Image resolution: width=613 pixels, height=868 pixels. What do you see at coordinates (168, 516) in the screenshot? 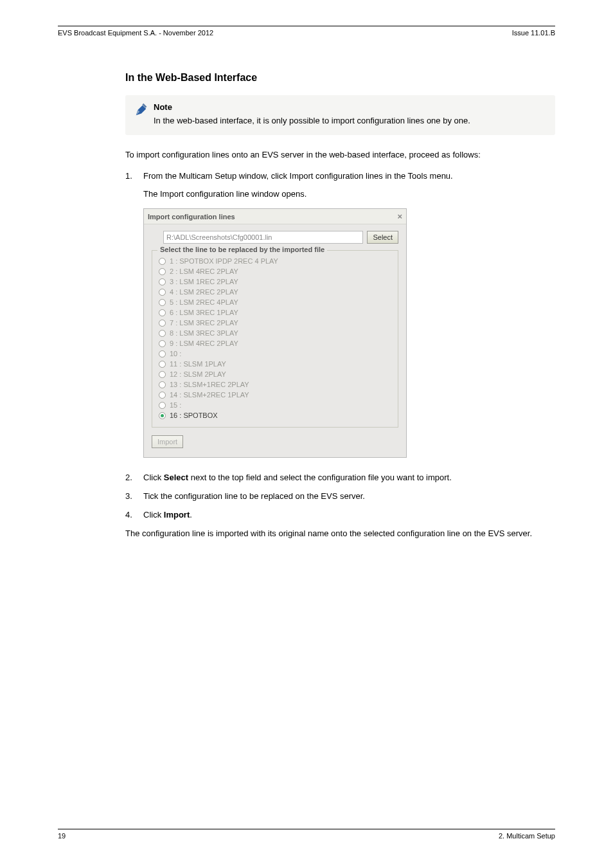
I see `step-text: Click Import.` at bounding box center [168, 516].